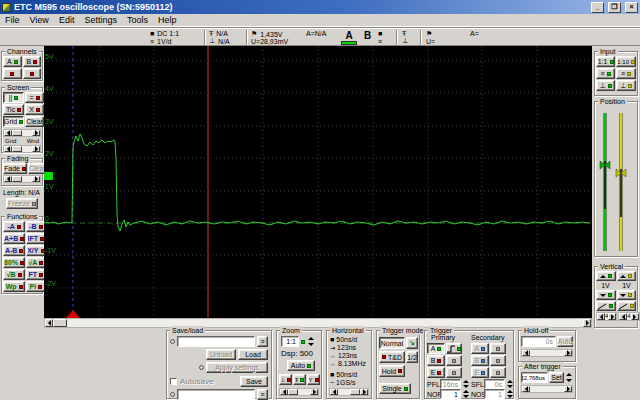 The width and height of the screenshot is (640, 400). Describe the element at coordinates (14, 110) in the screenshot. I see `screen-tic-button: Tic` at that location.